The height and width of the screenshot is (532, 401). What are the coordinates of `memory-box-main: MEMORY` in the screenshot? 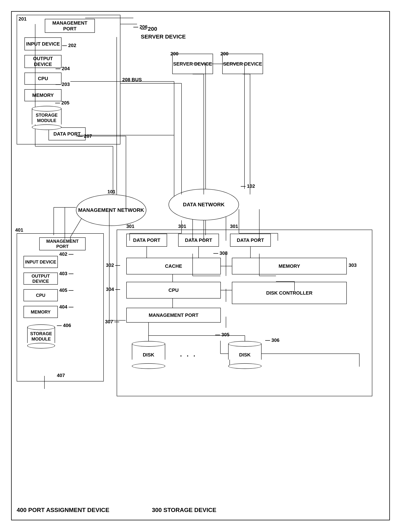 It's located at (43, 95).